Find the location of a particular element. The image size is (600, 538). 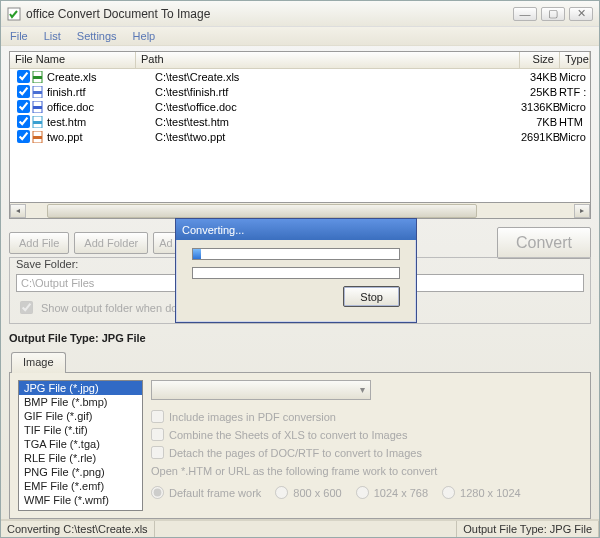

cell-type: HTM is located at coordinates (573, 122).